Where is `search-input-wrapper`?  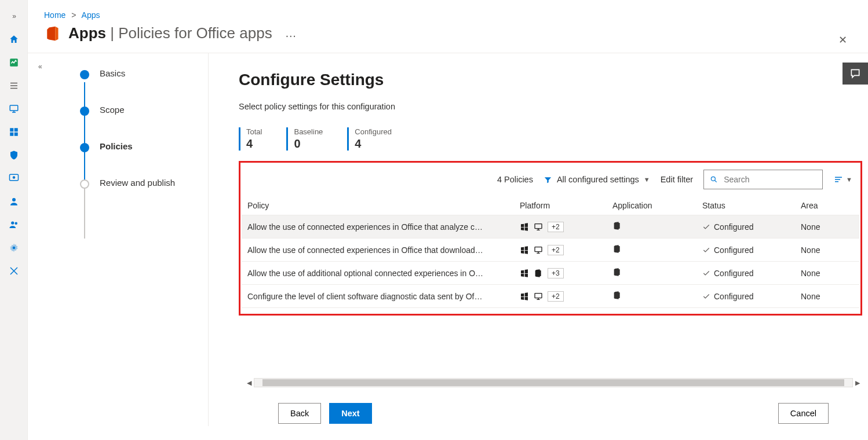
search-input-wrapper is located at coordinates (763, 179).